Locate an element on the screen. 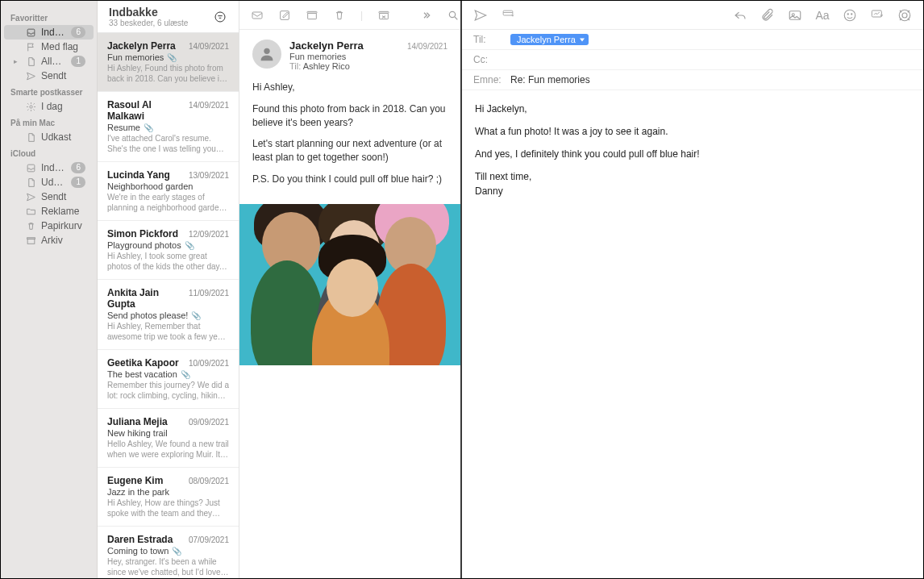  message-subject: Fun memories is located at coordinates (135, 57).